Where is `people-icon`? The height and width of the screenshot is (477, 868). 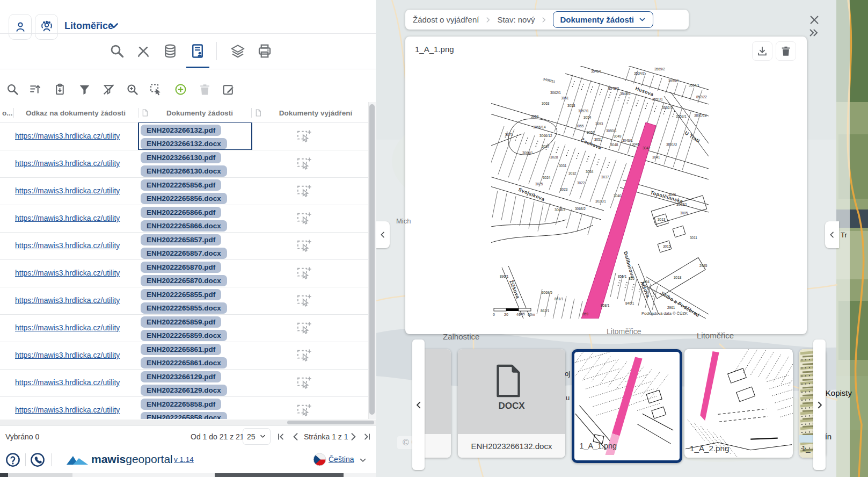
people-icon is located at coordinates (47, 27).